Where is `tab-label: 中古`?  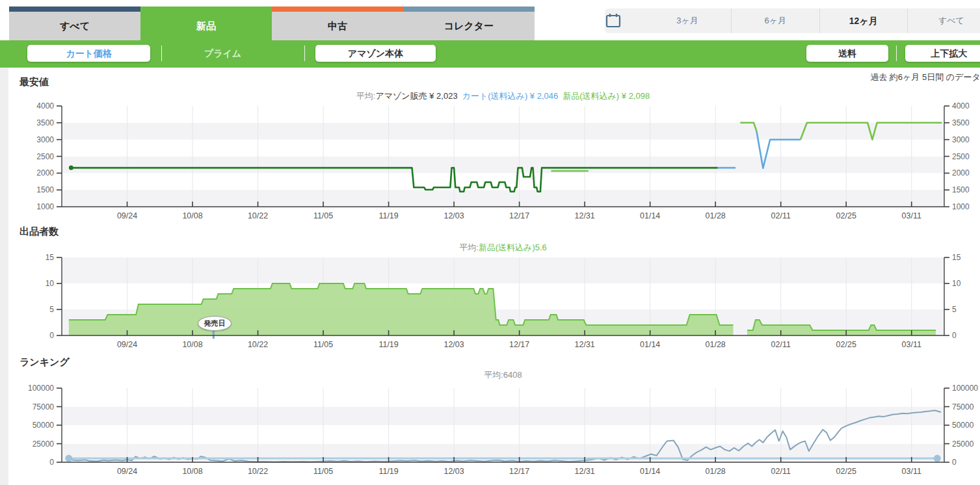
tab-label: 中古 is located at coordinates (338, 26).